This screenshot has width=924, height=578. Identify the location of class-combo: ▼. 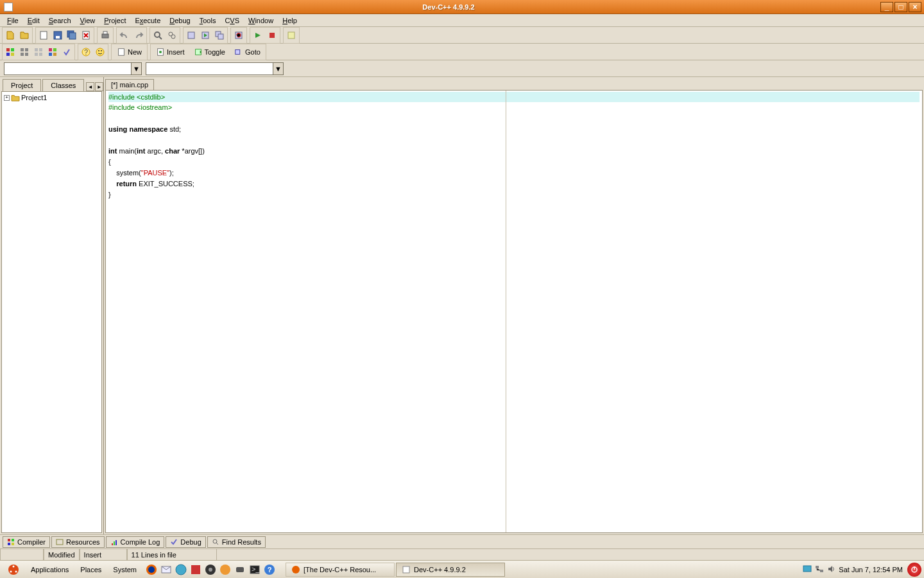
(73, 69).